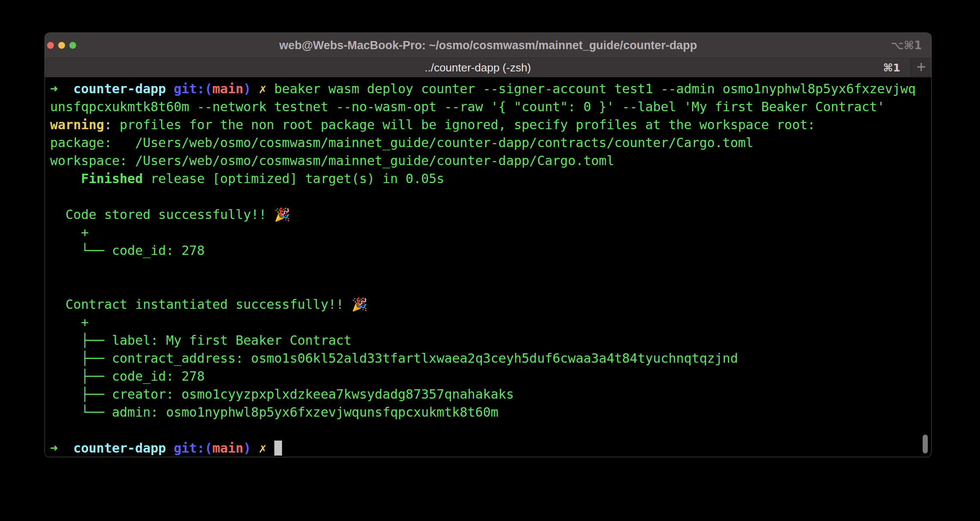 The height and width of the screenshot is (521, 980). What do you see at coordinates (62, 45) in the screenshot?
I see `traffic-lights` at bounding box center [62, 45].